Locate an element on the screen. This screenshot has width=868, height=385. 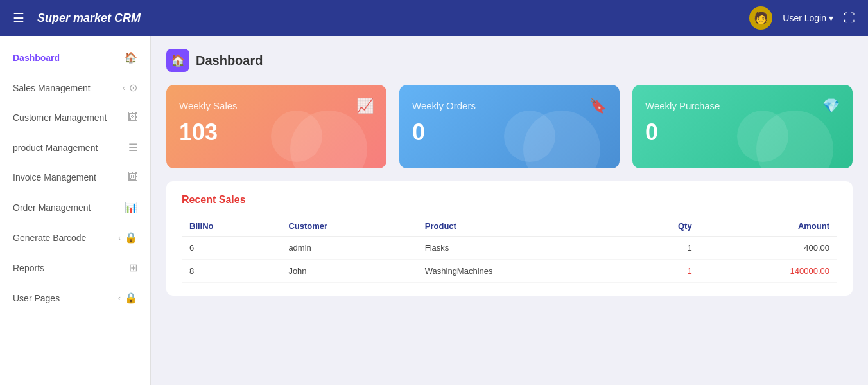
sidebar-item-generate-barcode: Generate Barcode ‹ 🔒 is located at coordinates (75, 238).